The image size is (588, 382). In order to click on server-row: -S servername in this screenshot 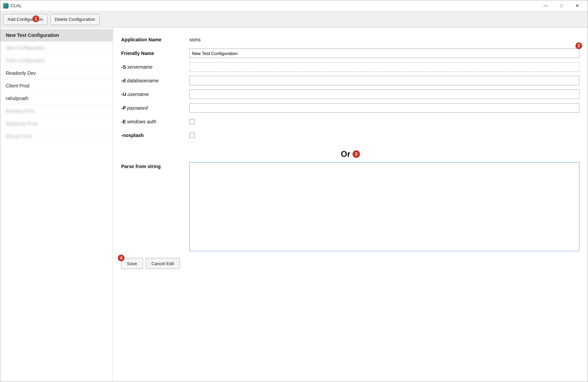, I will do `click(350, 67)`.